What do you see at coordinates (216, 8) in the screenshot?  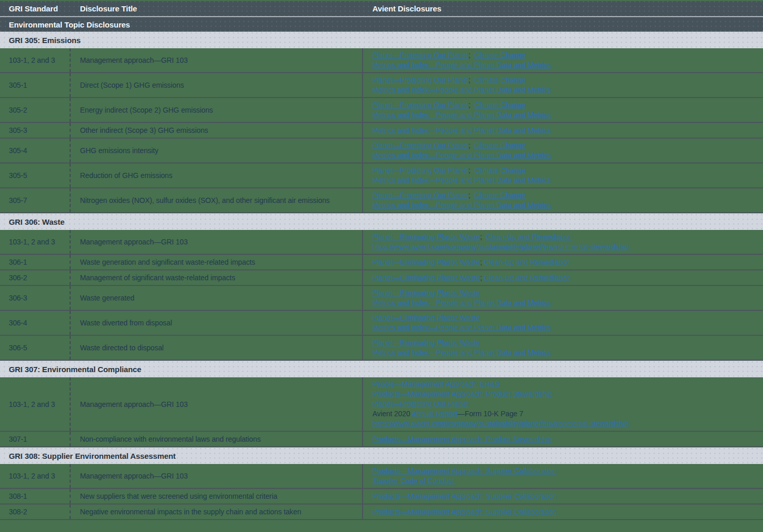 I see `column-header-disclosure-title: Disclosure Title` at bounding box center [216, 8].